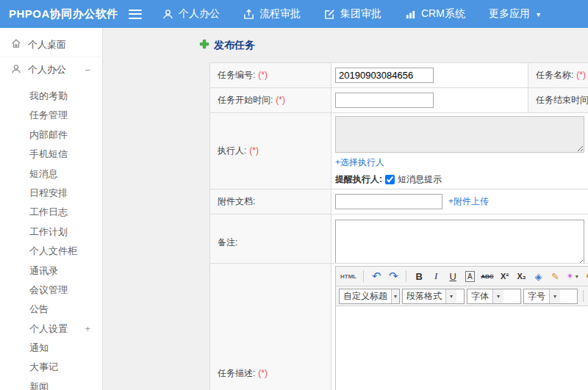 The image size is (588, 390). I want to click on redo-icon: ↷, so click(393, 276).